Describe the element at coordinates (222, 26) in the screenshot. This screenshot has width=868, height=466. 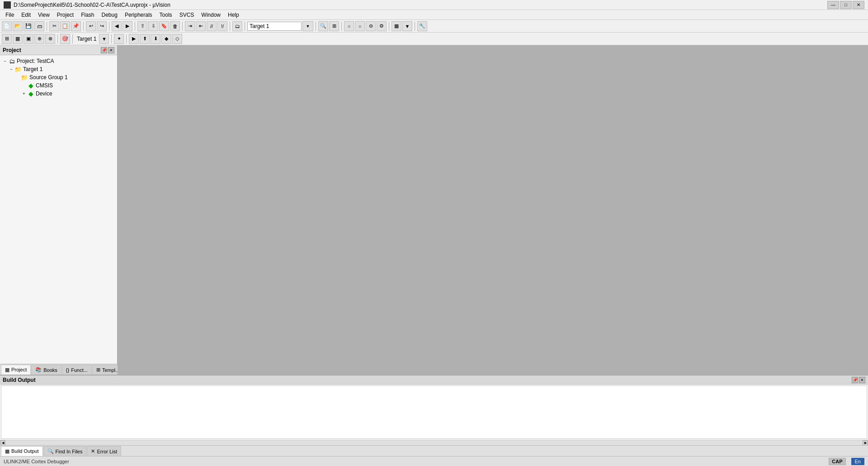
I see `uncomment-button: !/` at that location.